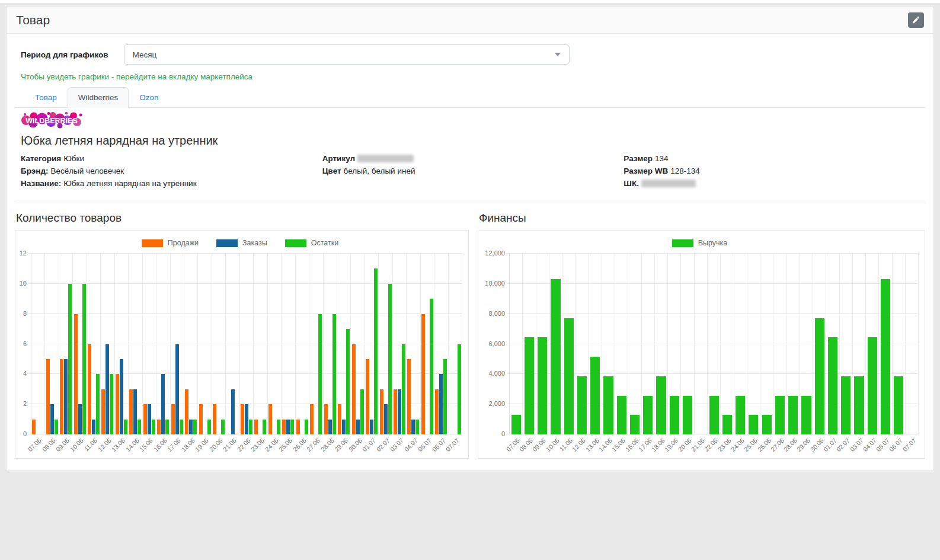 This screenshot has width=940, height=560. Describe the element at coordinates (240, 243) in the screenshot. I see `chart-legend: ПродажиЗаказыОстатки` at that location.